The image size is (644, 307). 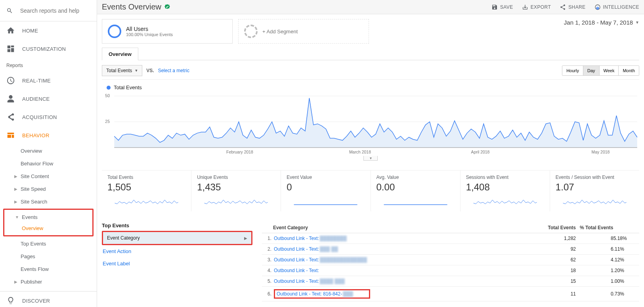 What do you see at coordinates (48, 117) in the screenshot?
I see `nav-acquisition: ACQUISITION` at bounding box center [48, 117].